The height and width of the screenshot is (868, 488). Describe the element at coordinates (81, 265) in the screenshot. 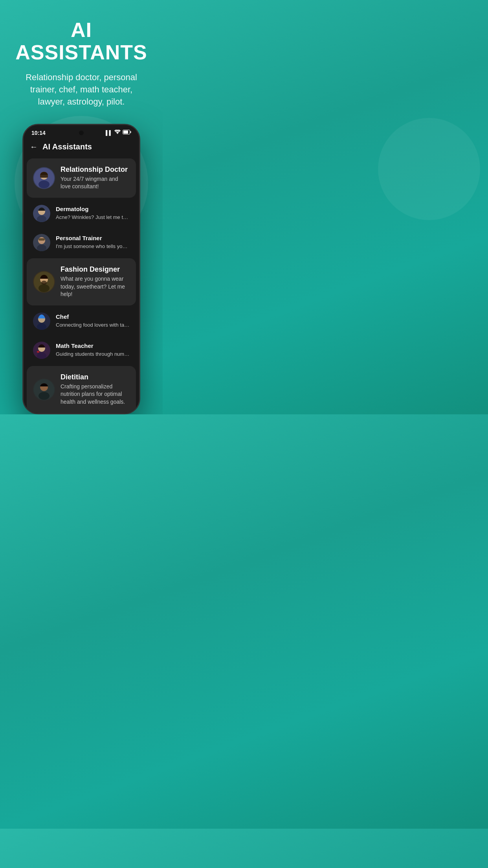

I see `phone-wrapper: 10:14 ▌▌ ← AI Assi` at that location.